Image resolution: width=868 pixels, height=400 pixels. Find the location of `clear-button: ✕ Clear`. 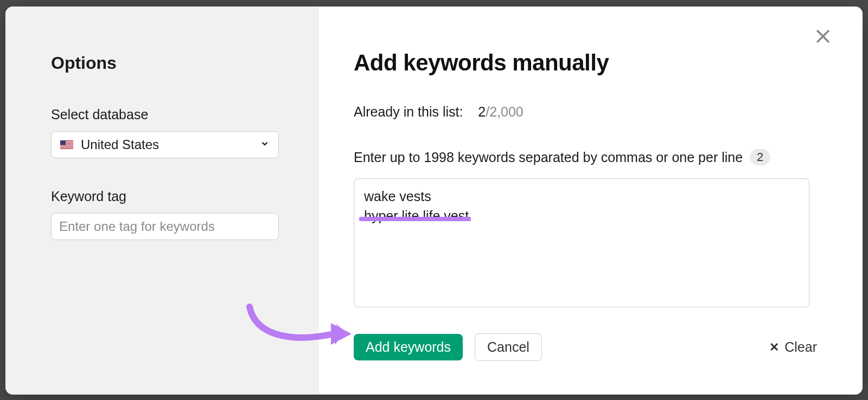

clear-button: ✕ Clear is located at coordinates (793, 347).